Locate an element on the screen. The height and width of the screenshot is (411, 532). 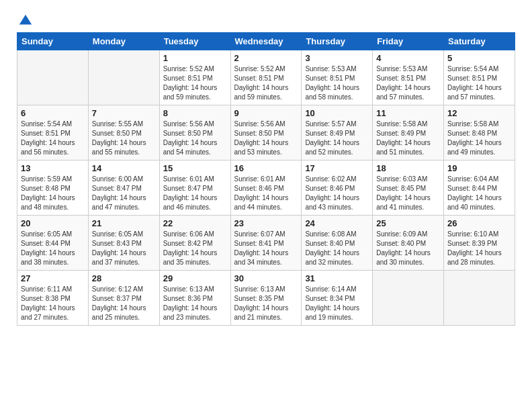
calendar-day-header: Friday is located at coordinates (408, 42).